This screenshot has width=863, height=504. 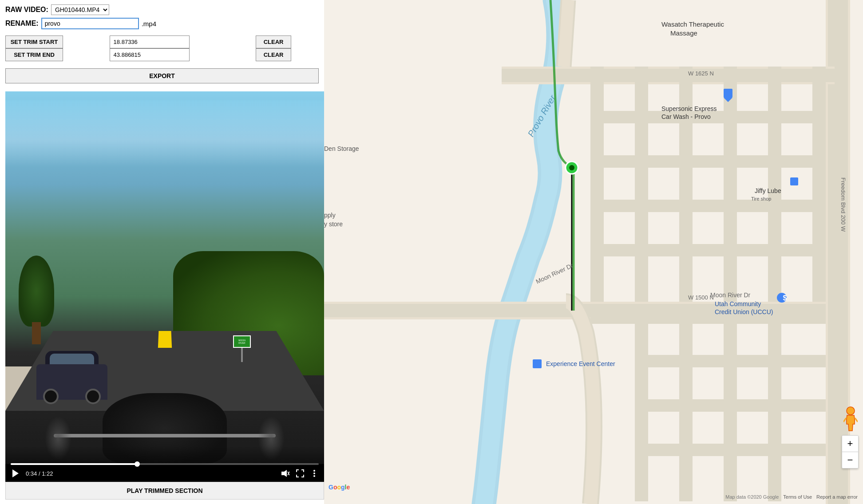 What do you see at coordinates (137, 464) in the screenshot?
I see `progress-thumb` at bounding box center [137, 464].